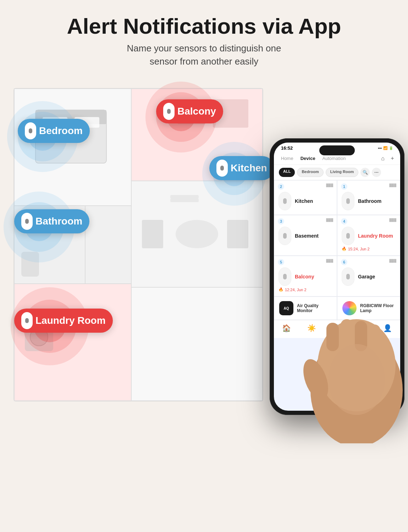 The image size is (408, 532). I want to click on status-icons: ▪▪▪ 📶 🔋, so click(385, 148).